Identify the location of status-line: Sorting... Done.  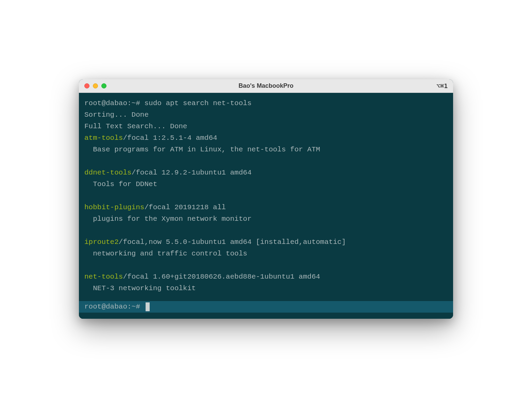
(266, 115).